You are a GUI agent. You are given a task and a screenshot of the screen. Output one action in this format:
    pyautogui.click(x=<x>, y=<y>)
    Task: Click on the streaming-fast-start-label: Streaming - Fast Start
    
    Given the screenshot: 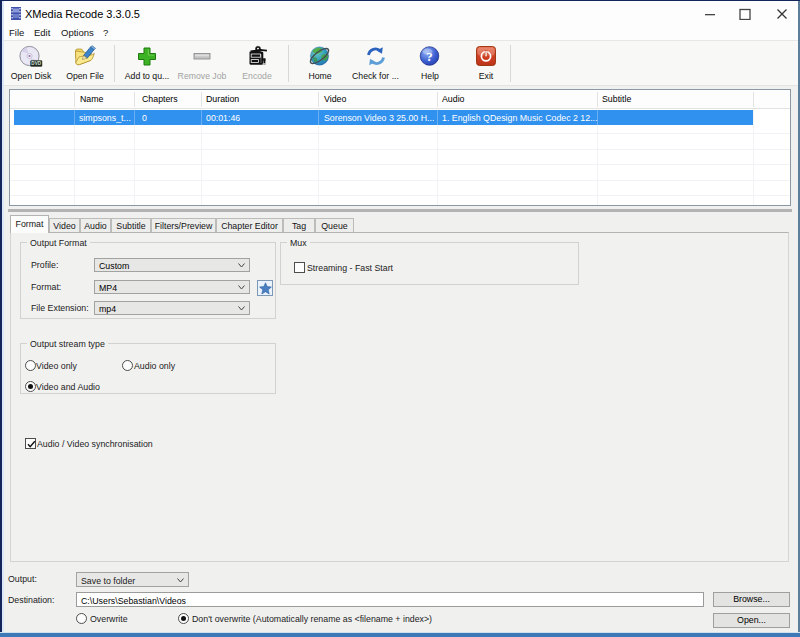 What is the action you would take?
    pyautogui.click(x=350, y=268)
    